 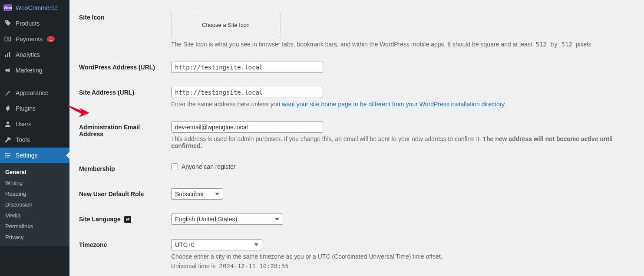 What do you see at coordinates (8, 155) in the screenshot?
I see `sliders-icon` at bounding box center [8, 155].